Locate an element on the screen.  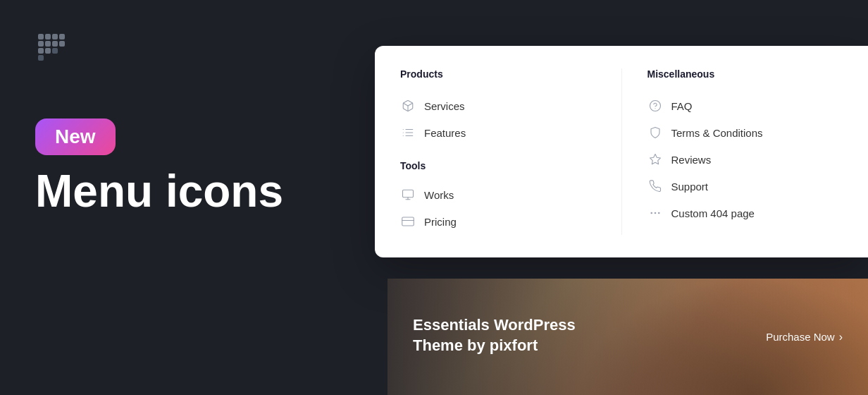
menu-item-terms-label: Terms & Conditions is located at coordinates (717, 133).